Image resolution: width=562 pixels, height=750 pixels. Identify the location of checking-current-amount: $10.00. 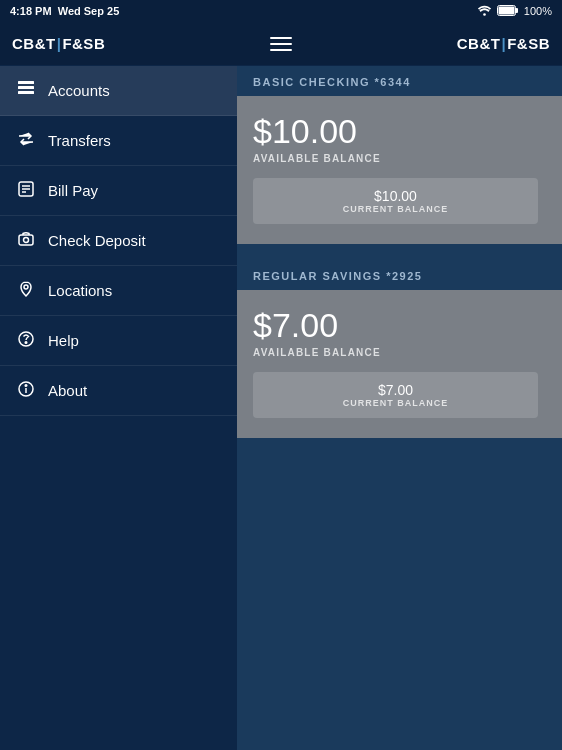
(396, 196).